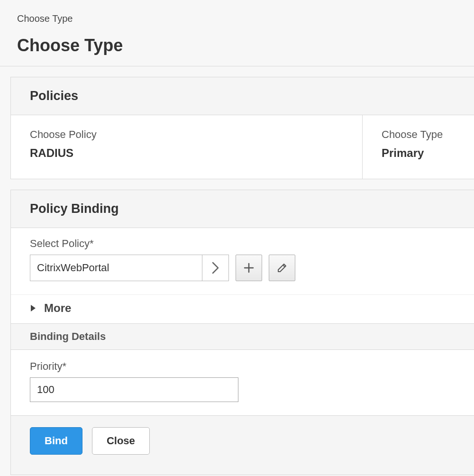 The width and height of the screenshot is (474, 476). Describe the element at coordinates (243, 96) in the screenshot. I see `policies-header: Policies` at that location.